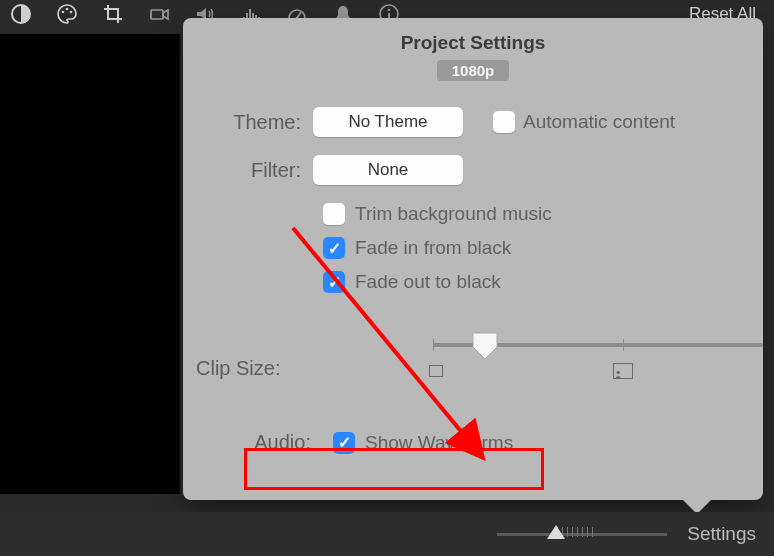  Describe the element at coordinates (388, 170) in the screenshot. I see `filter-select: None` at that location.